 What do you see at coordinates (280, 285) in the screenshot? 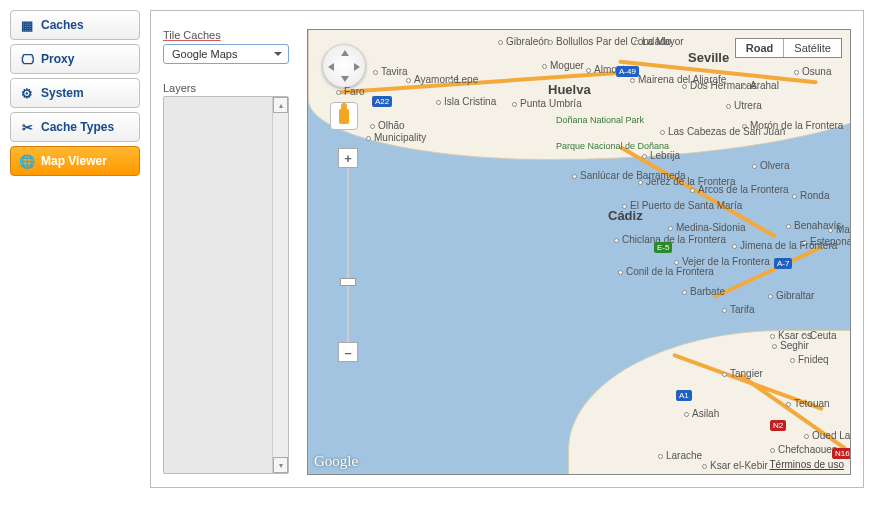
I see `layers-scrollbar: ▴ ▾` at bounding box center [280, 285].